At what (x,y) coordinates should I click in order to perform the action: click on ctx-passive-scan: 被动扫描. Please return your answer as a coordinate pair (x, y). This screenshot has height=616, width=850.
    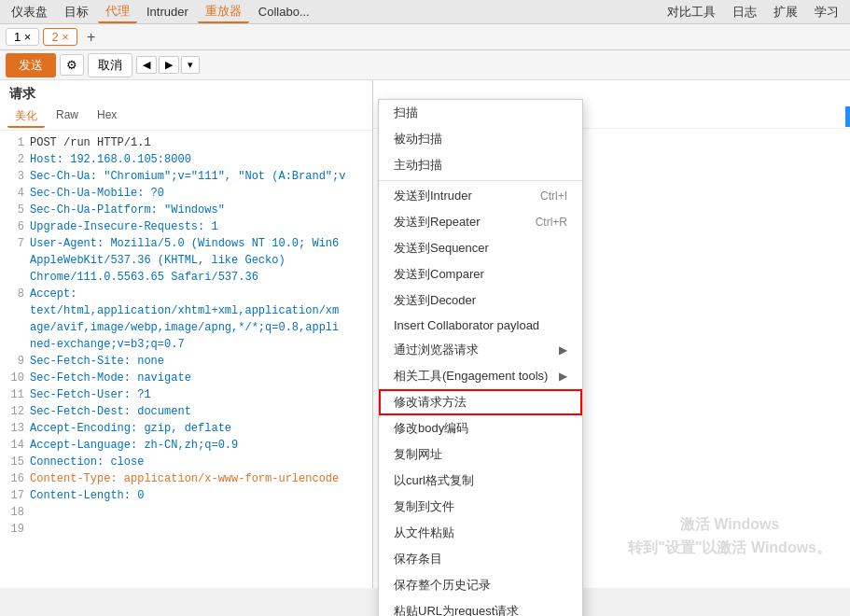
    Looking at the image, I should click on (481, 139).